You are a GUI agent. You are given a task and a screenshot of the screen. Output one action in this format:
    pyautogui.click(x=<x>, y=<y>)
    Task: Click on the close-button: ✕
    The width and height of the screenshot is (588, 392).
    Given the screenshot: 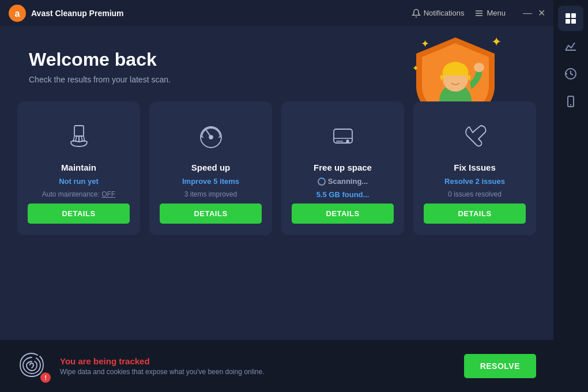 What is the action you would take?
    pyautogui.click(x=542, y=13)
    